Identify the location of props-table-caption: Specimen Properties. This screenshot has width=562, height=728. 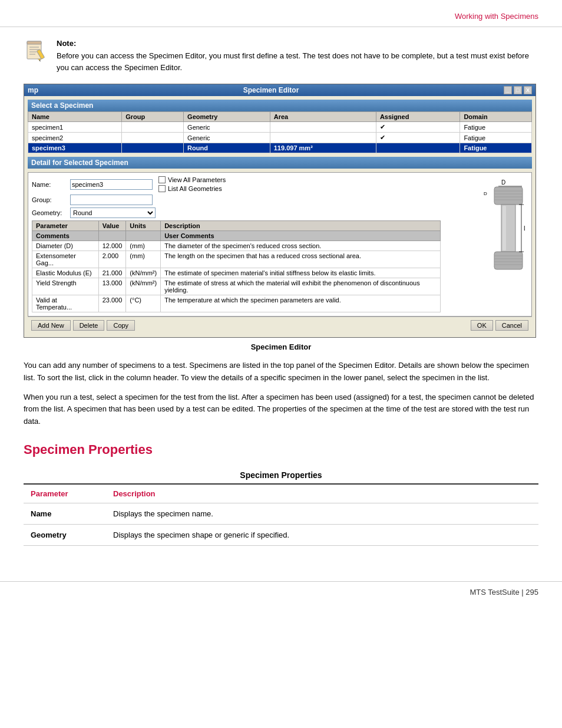
(281, 475).